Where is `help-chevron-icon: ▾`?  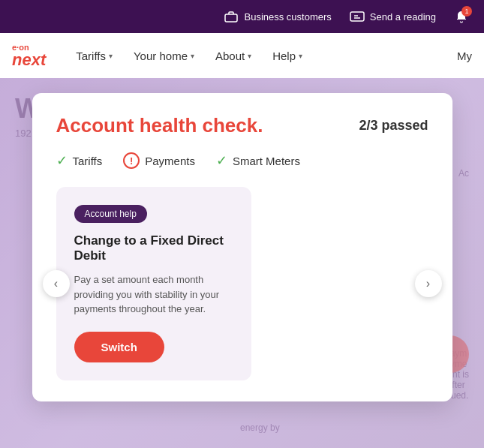 help-chevron-icon: ▾ is located at coordinates (300, 56).